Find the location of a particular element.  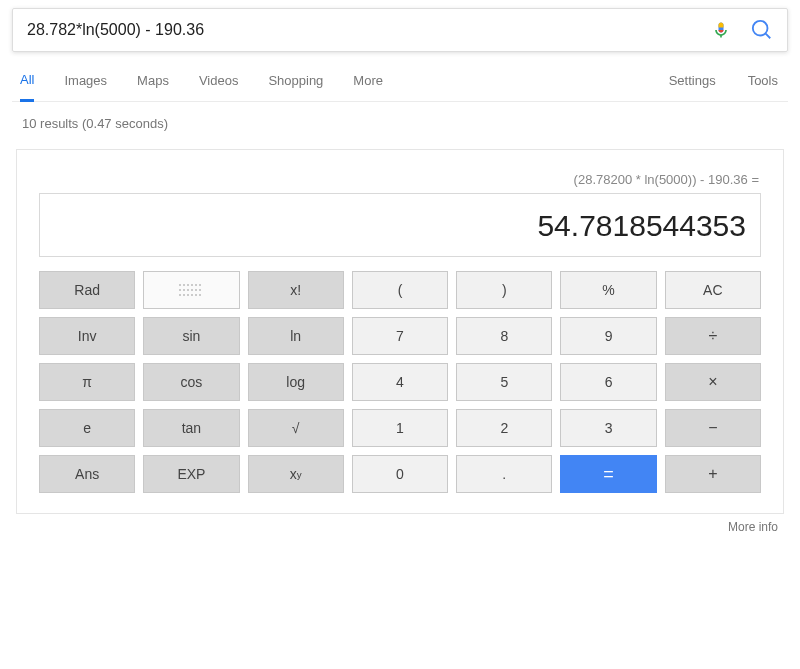

key-rparen: ) is located at coordinates (504, 290).